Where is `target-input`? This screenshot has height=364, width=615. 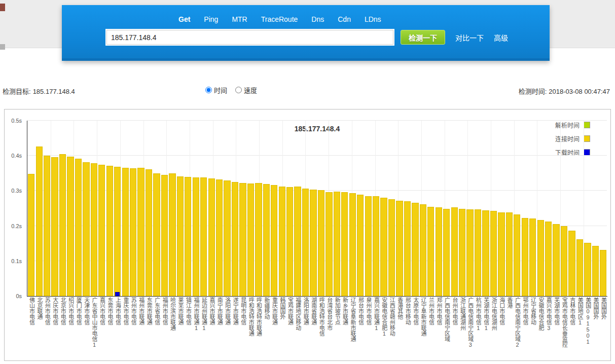 target-input is located at coordinates (250, 38).